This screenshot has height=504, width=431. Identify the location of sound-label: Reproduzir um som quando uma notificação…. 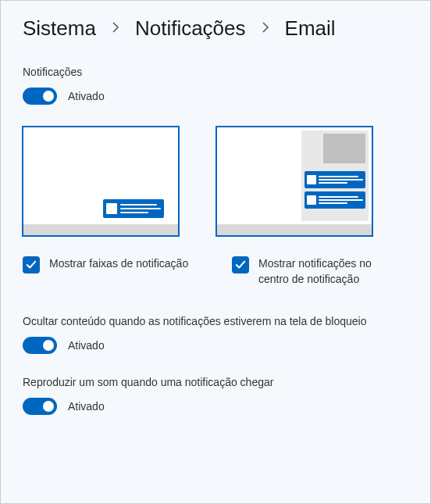
(216, 382).